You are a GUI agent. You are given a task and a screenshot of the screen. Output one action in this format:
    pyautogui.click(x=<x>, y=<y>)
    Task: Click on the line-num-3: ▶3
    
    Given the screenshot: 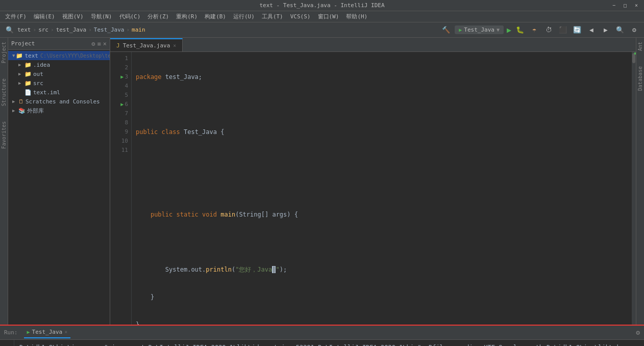 What is the action you would take?
    pyautogui.click(x=119, y=77)
    